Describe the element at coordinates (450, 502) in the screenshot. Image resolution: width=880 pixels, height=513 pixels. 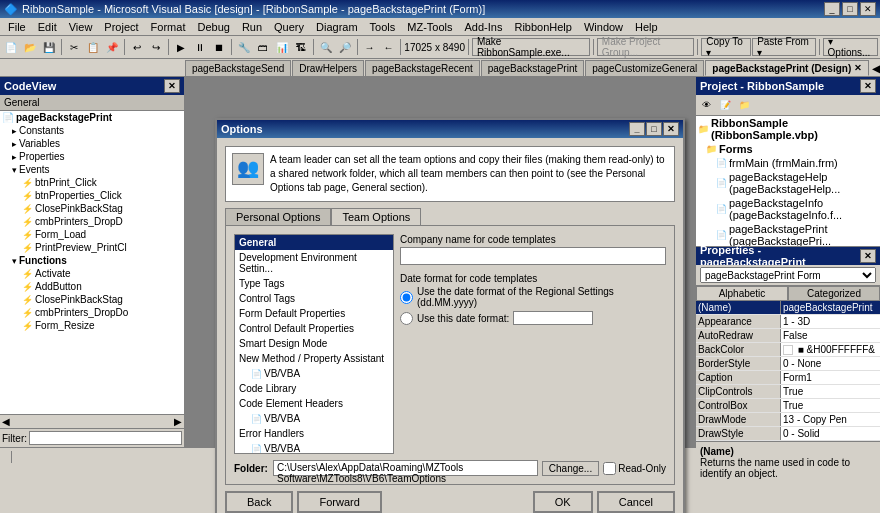
I see `dialog-nav-row: Back Forward OK Cancel` at that location.